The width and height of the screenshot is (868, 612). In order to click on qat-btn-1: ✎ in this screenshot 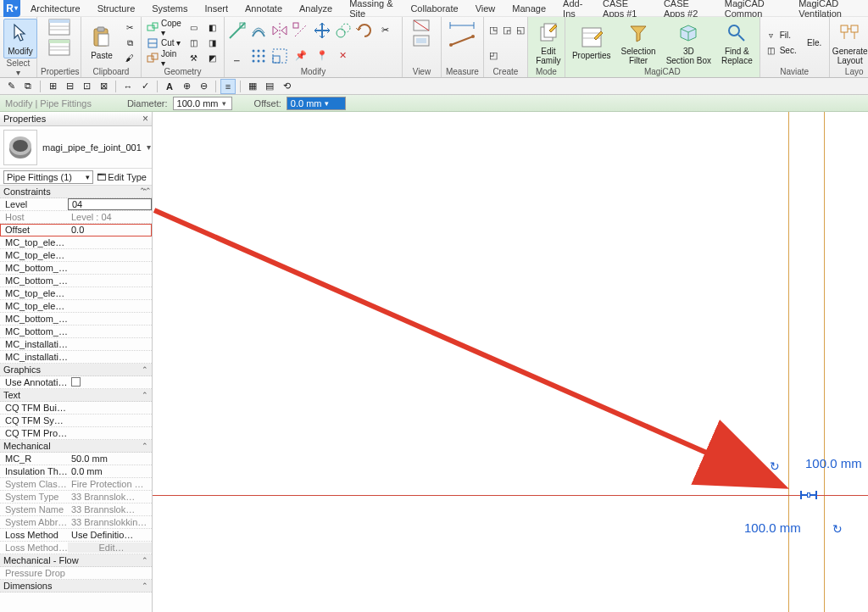, I will do `click(11, 86)`.